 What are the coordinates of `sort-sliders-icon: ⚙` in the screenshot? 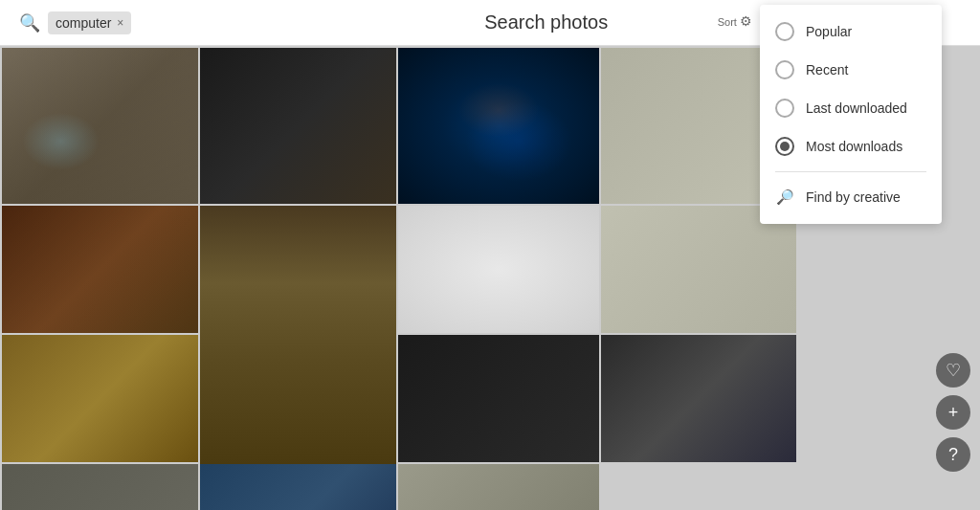 It's located at (746, 21).